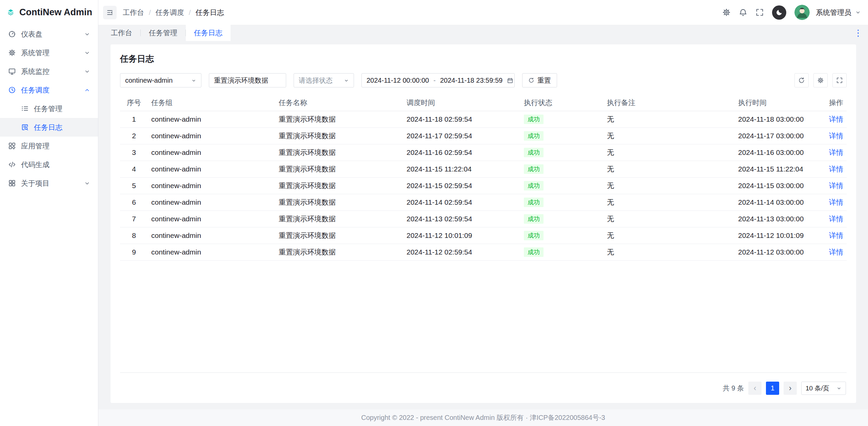 This screenshot has width=868, height=426. I want to click on sidebar-item-code-generation: 代码生成, so click(49, 165).